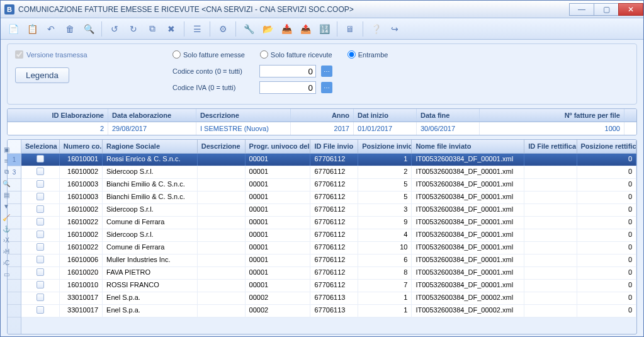 This screenshot has height=337, width=644. What do you see at coordinates (133, 29) in the screenshot?
I see `copy-icon: ↻` at bounding box center [133, 29].